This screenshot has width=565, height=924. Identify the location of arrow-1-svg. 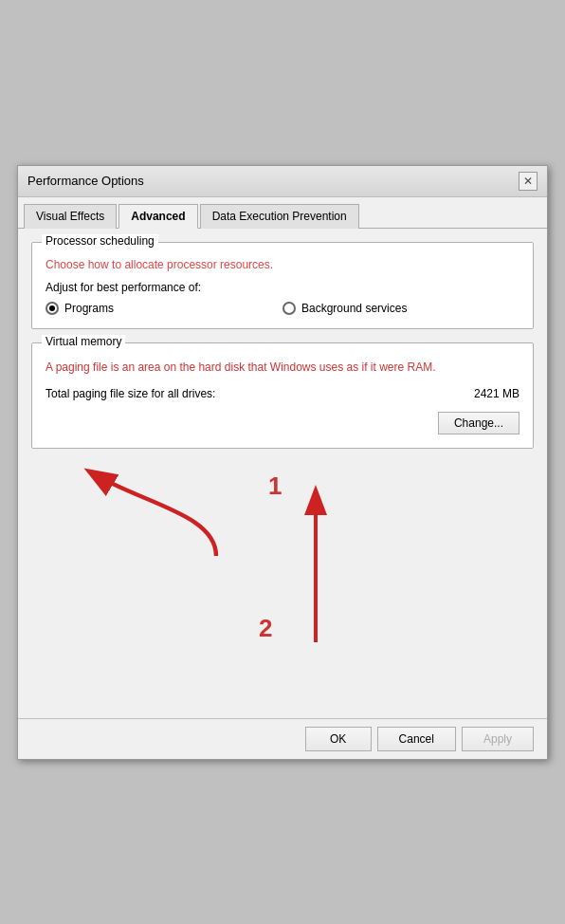
(164, 514).